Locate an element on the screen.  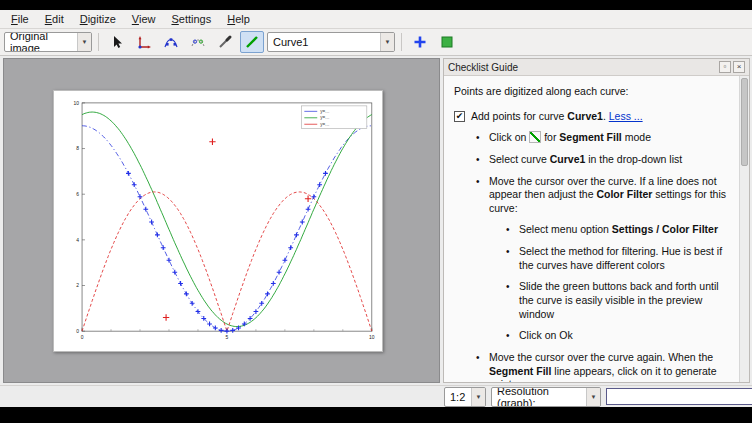
svg-text: 6 is located at coordinates (78, 194).